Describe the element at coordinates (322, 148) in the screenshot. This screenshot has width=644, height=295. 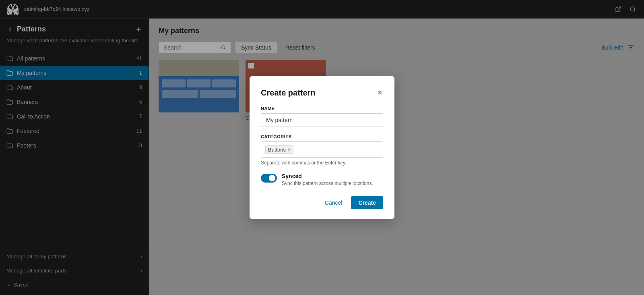
I see `create-pattern-dialog: Create pattern × NAME CATEGORIES Buttons…` at that location.